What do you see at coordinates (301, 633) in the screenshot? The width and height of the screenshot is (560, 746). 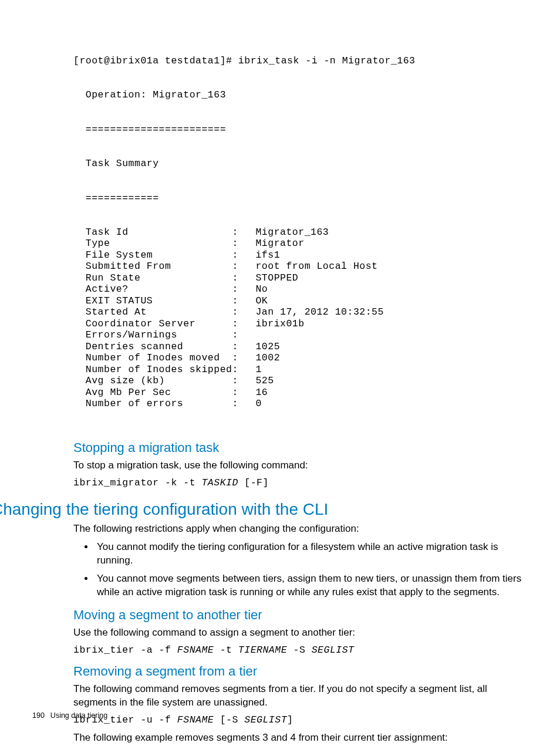 I see `body-text: Use the following command to assign a se…` at bounding box center [301, 633].